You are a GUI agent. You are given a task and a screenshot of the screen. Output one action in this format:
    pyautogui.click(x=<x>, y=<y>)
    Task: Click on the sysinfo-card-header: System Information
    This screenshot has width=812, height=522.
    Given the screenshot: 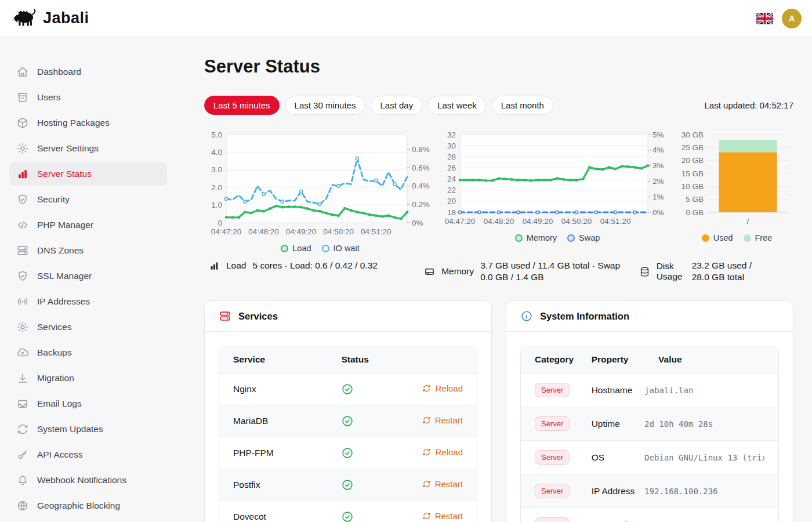 What is the action you would take?
    pyautogui.click(x=650, y=317)
    